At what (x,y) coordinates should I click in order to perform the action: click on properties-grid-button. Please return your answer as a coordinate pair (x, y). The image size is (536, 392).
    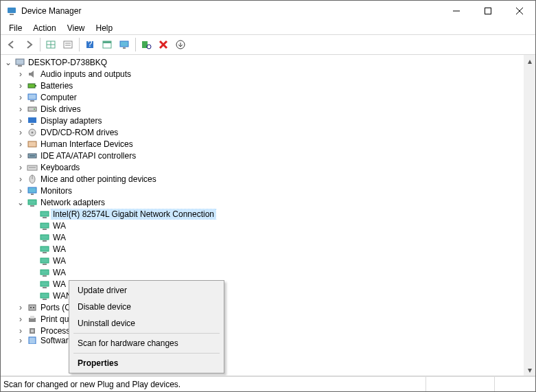
    Looking at the image, I should click on (51, 45).